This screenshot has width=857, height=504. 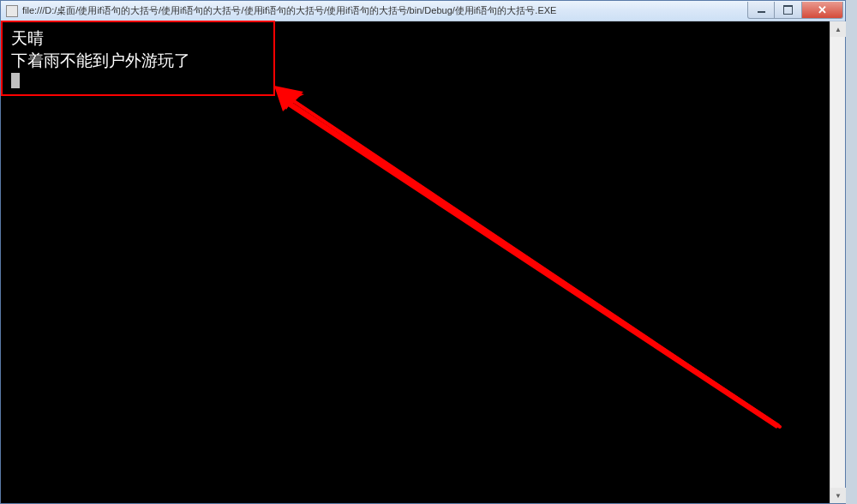 I want to click on desktop-edge, so click(x=852, y=252).